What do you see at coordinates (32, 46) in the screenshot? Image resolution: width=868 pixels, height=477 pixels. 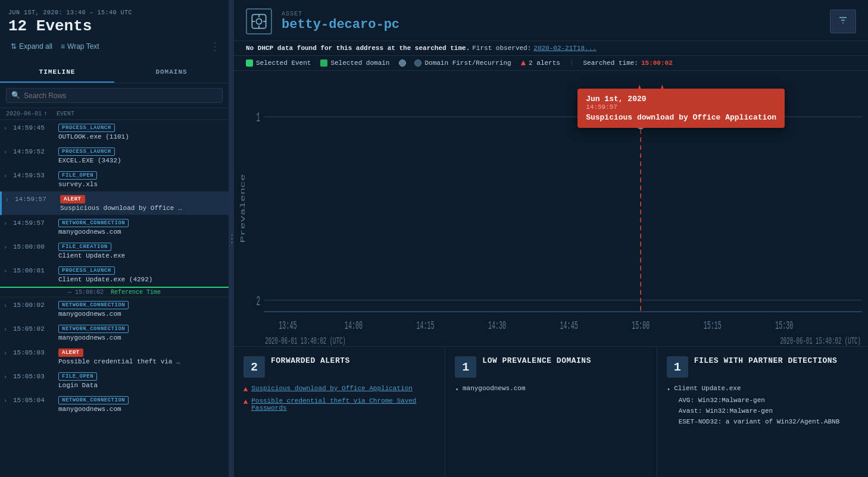 I see `expand-all-button: ⇅ Expand all` at bounding box center [32, 46].